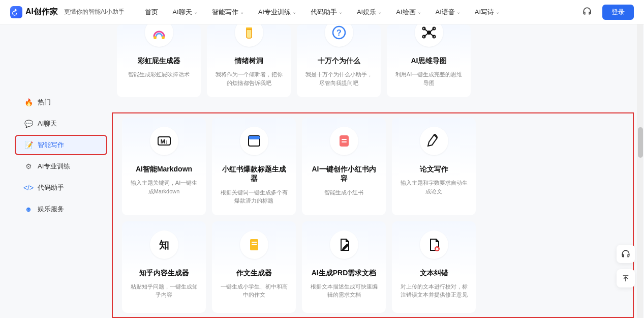  Describe the element at coordinates (164, 245) in the screenshot. I see `svg-text: 知` at that location.